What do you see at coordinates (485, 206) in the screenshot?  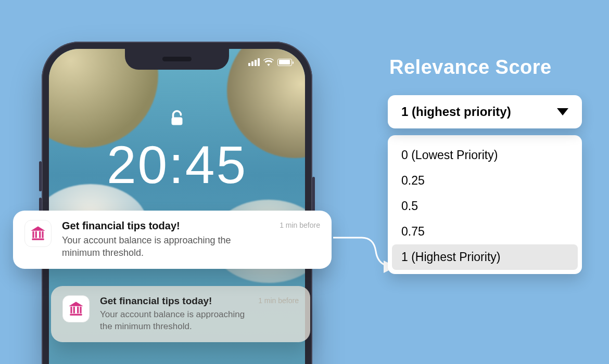 I see `option-05: 0.5` at bounding box center [485, 206].